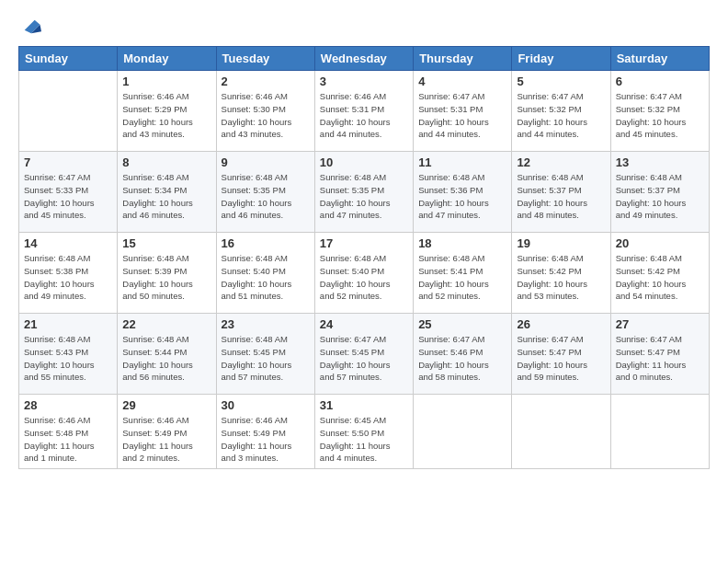  What do you see at coordinates (364, 59) in the screenshot?
I see `weekday-header-wednesday: Wednesday` at bounding box center [364, 59].